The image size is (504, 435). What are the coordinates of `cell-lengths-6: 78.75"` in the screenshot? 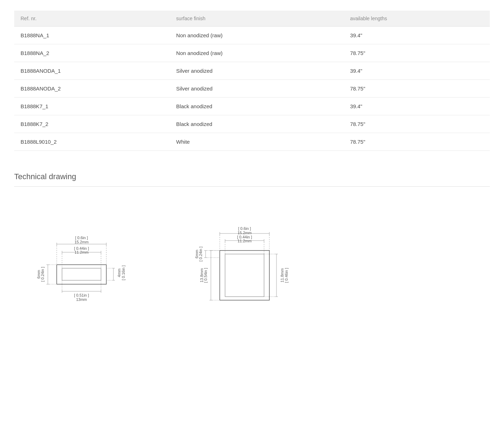 It's located at (417, 142).